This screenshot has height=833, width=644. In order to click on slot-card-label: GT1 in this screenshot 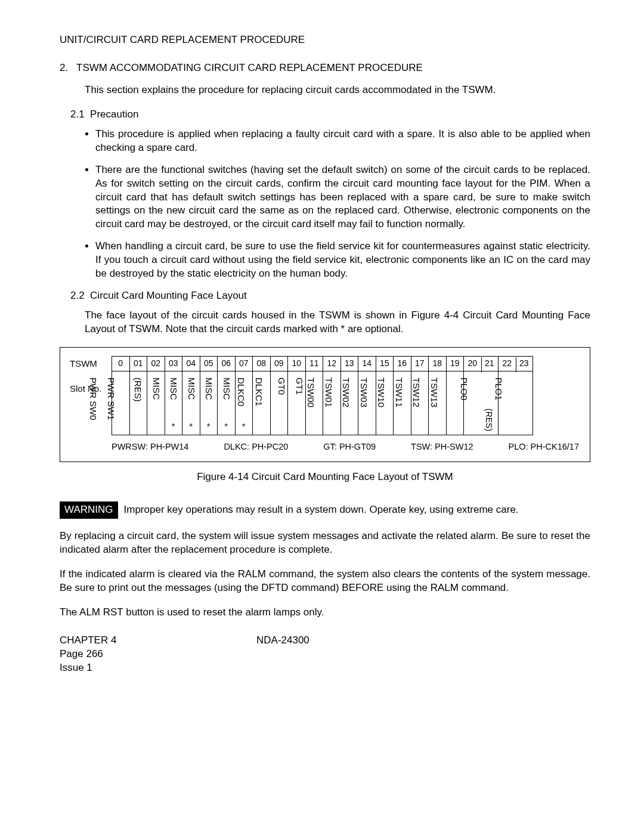, I will do `click(299, 386)`.